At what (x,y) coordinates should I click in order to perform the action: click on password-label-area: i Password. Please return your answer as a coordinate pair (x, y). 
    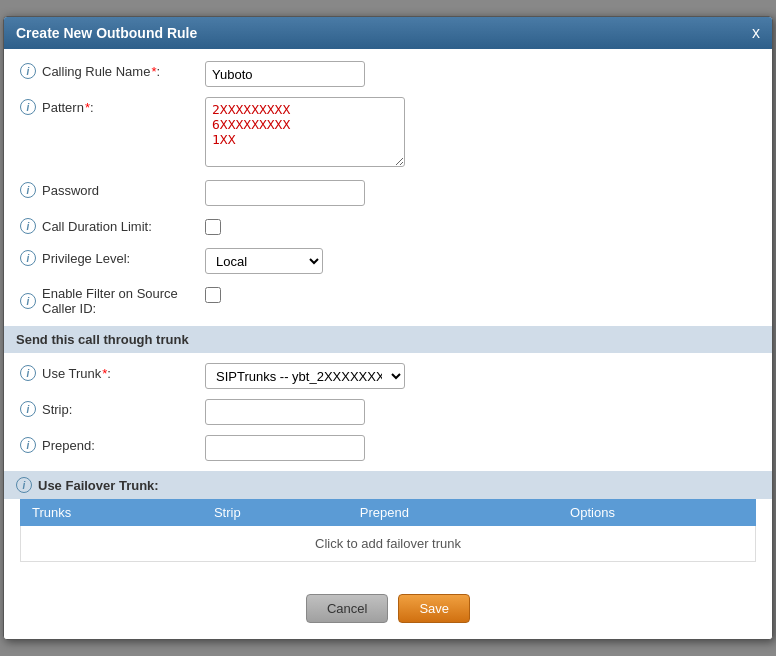
    Looking at the image, I should click on (112, 189).